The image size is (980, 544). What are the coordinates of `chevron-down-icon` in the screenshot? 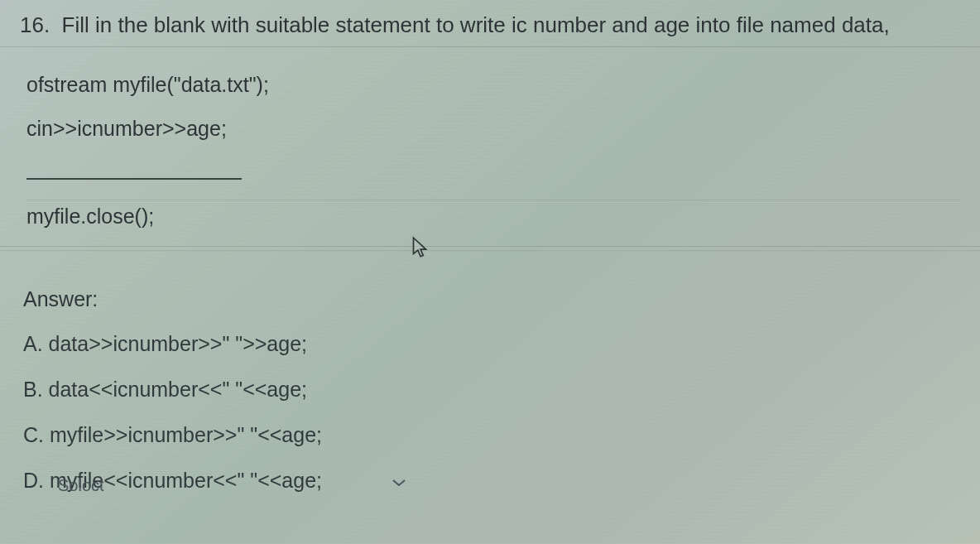 It's located at (399, 484).